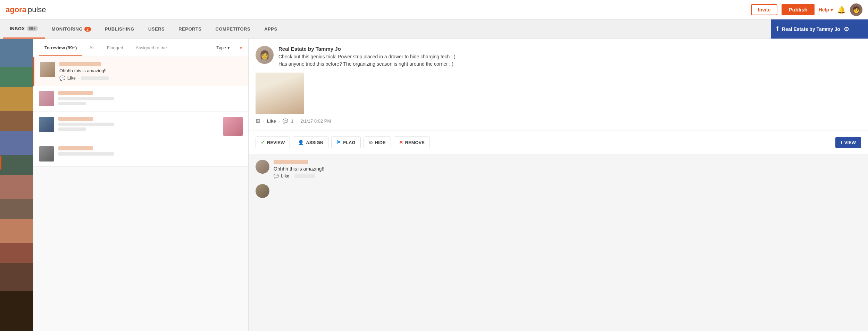 This screenshot has height=331, width=868. I want to click on nav-badge: 99+, so click(32, 28).